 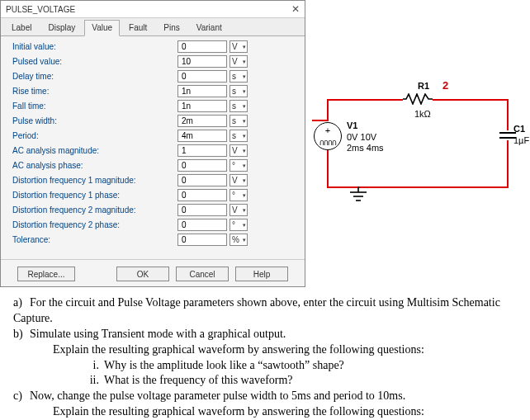 What do you see at coordinates (352, 125) in the screenshot?
I see `v1-label: V1` at bounding box center [352, 125].